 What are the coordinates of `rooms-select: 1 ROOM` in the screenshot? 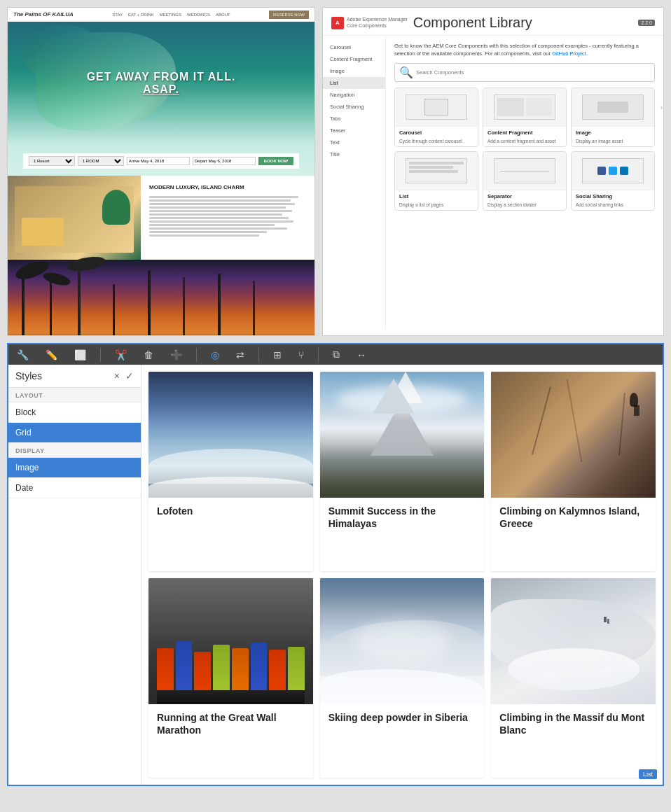 It's located at (101, 161).